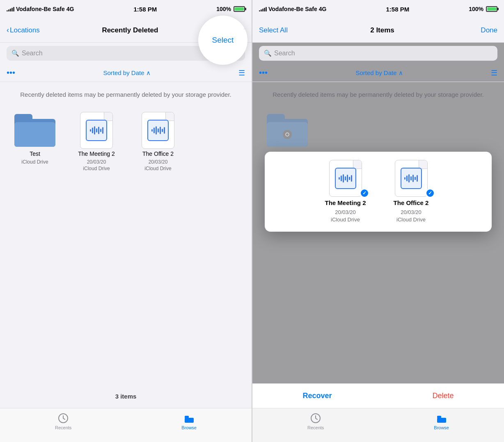 The width and height of the screenshot is (504, 442). I want to click on network-type-left: 4G, so click(71, 9).